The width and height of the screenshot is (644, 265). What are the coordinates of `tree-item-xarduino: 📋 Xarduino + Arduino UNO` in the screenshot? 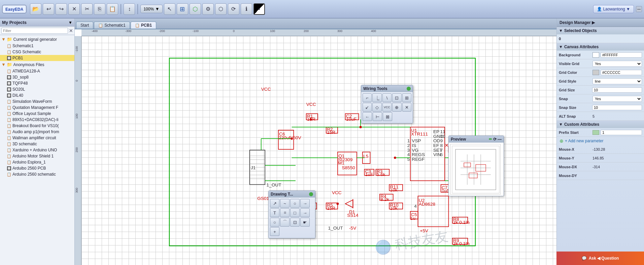 It's located at (37, 150).